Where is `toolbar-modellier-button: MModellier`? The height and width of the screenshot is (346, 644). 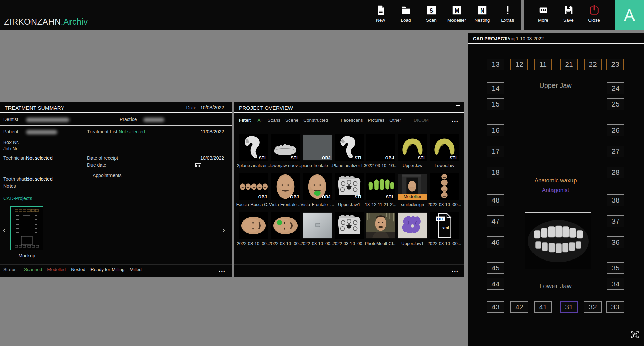 toolbar-modellier-button: MModellier is located at coordinates (457, 15).